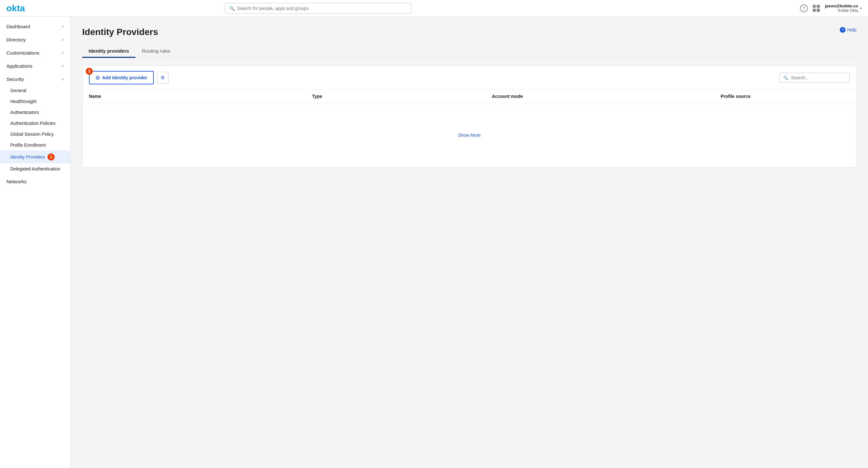  What do you see at coordinates (804, 8) in the screenshot?
I see `help-circle-icon: ?` at bounding box center [804, 8].